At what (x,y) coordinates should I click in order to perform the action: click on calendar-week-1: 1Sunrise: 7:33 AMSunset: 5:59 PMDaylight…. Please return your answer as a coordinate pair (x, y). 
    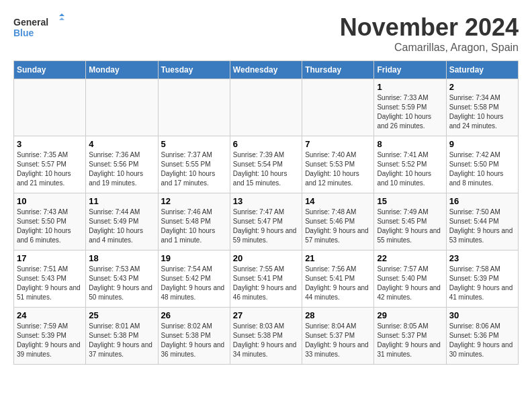
    Looking at the image, I should click on (266, 107).